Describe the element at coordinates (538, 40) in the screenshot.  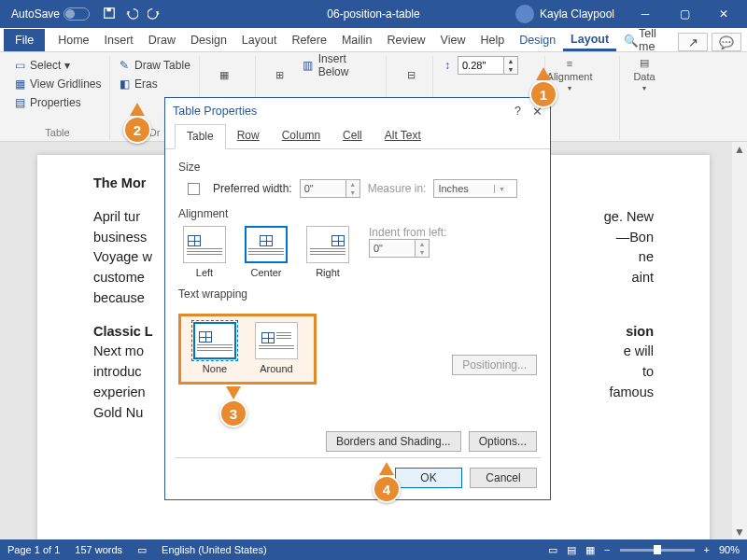
I see `tab-table-design: Design` at that location.